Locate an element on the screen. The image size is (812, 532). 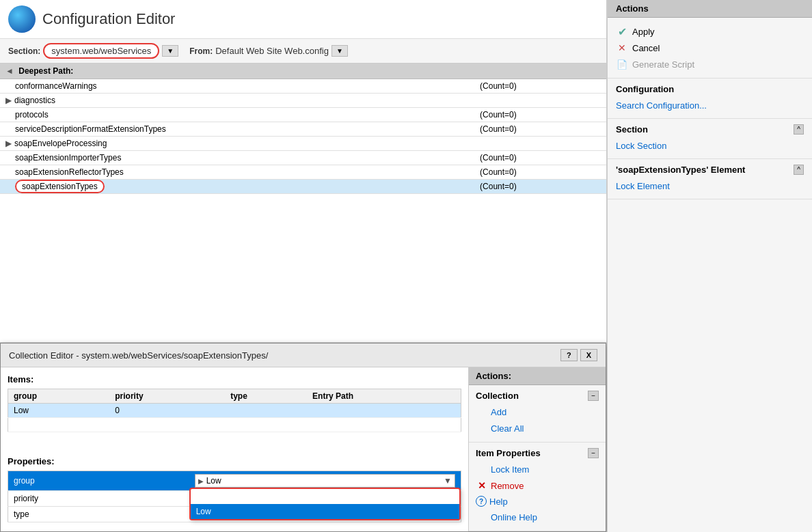
config-row-name: soapExtensionTypes is located at coordinates (237, 187).